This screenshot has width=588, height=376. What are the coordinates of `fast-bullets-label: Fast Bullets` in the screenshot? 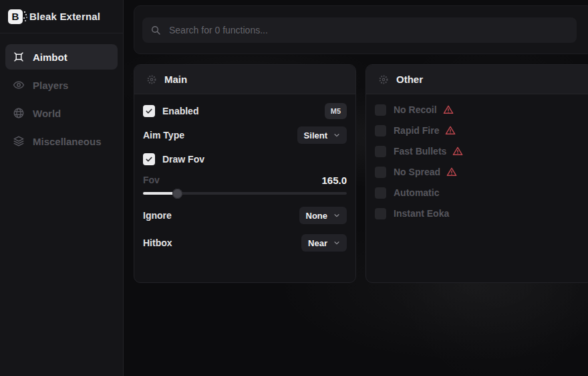 It's located at (420, 151).